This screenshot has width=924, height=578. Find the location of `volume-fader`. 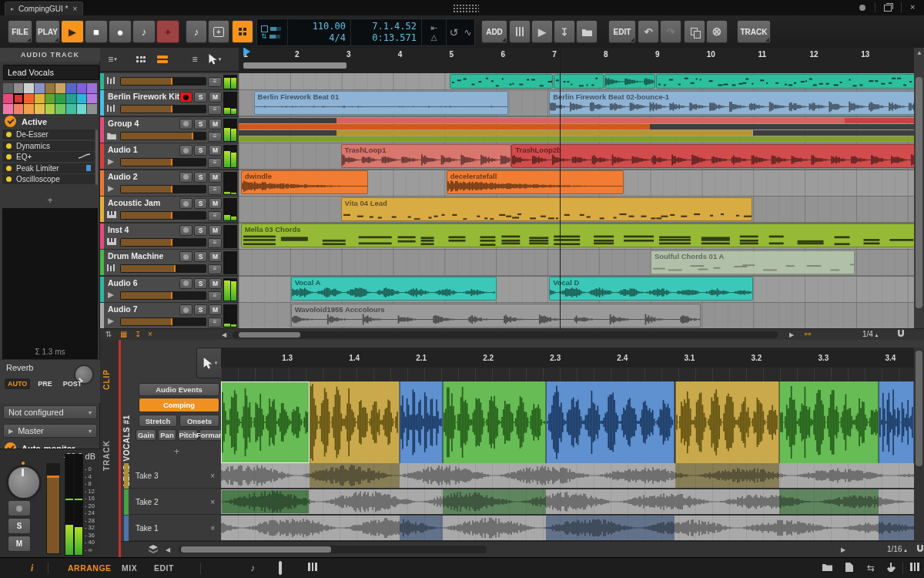

volume-fader is located at coordinates (53, 509).